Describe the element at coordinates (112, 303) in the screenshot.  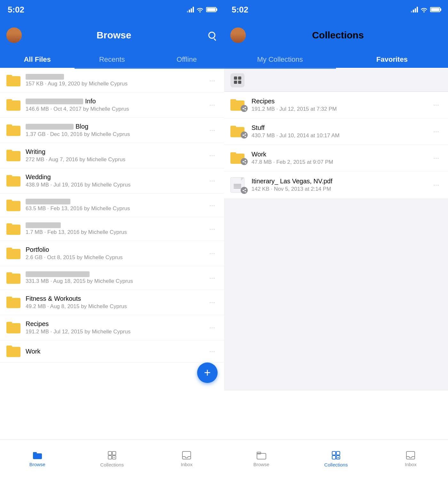
I see `list-item: Fitness & Workouts 49.2 MB · Aug 8, 2015…` at that location.